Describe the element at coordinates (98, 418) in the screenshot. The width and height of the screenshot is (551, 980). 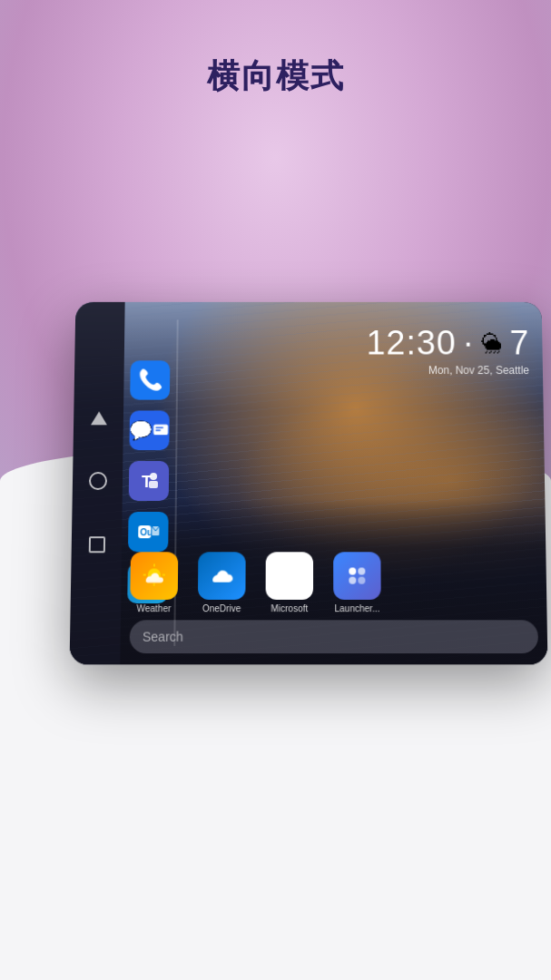
I see `back-button` at that location.